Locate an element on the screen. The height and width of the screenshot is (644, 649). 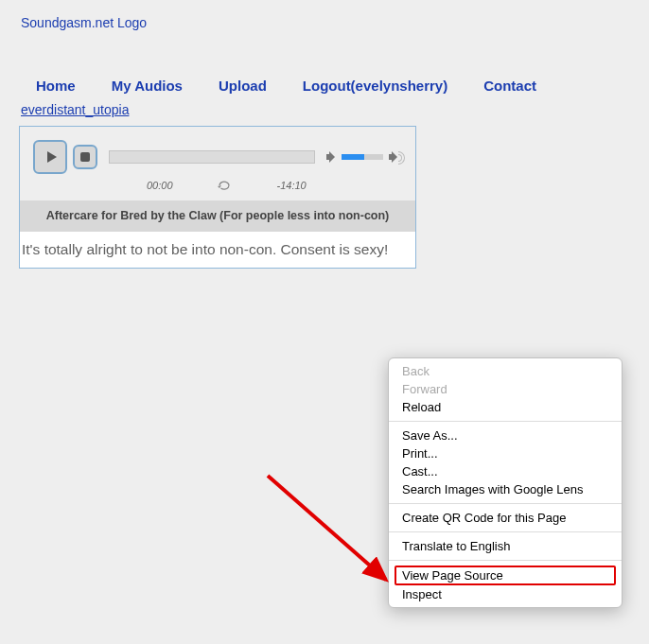
nav-upload: Upload is located at coordinates (242, 85).